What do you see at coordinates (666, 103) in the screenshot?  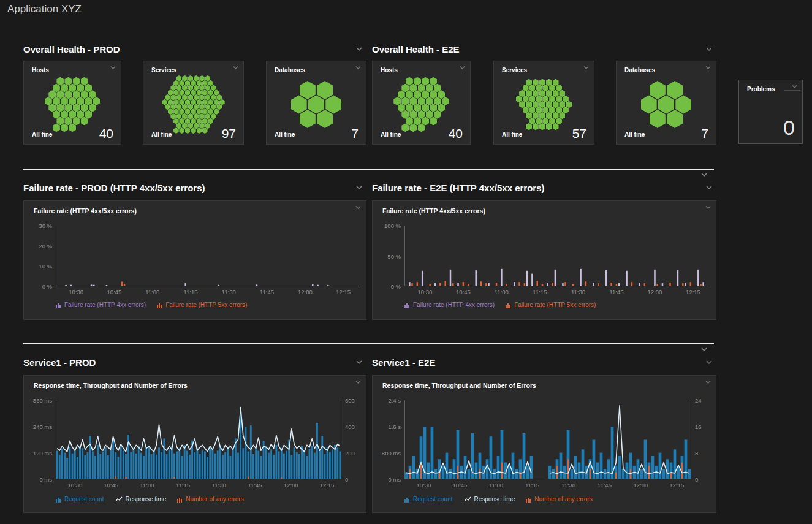 I see `health-tile-databases-e2e: Databases All fine 7` at bounding box center [666, 103].